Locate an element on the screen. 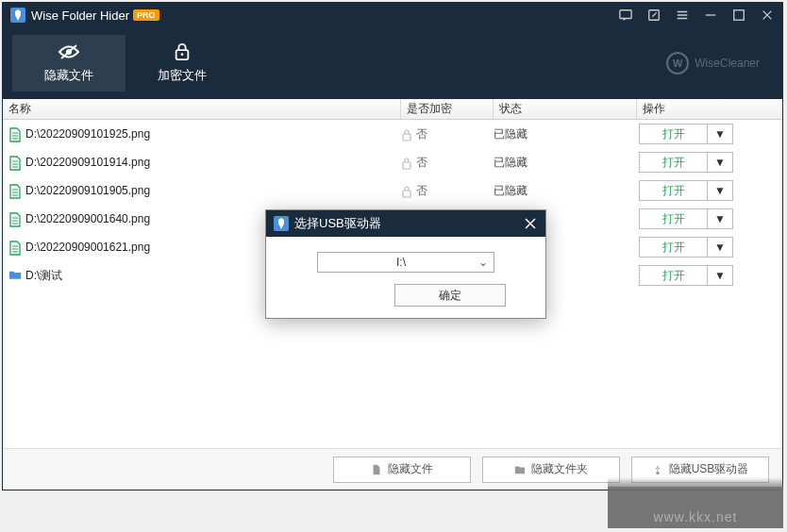  file-name: D:\20220909101914.png is located at coordinates (88, 162).